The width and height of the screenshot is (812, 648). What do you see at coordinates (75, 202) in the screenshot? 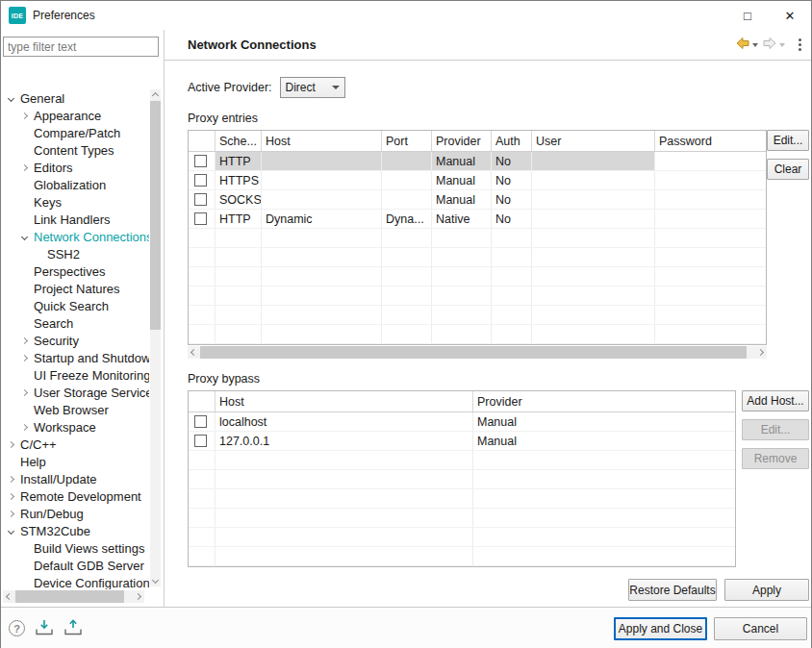
I see `sidebar-item-keys: Keys` at bounding box center [75, 202].